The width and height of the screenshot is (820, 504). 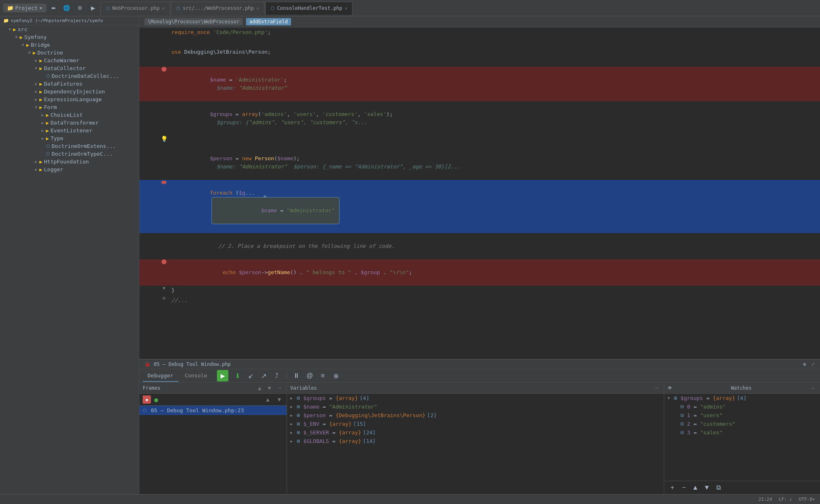 I want to click on tab-label: WebProcessor.php, so click(x=136, y=8).